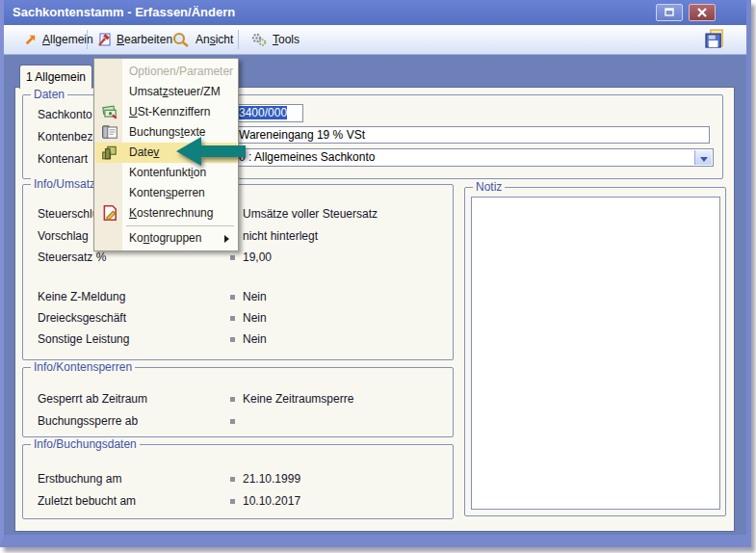  What do you see at coordinates (211, 151) in the screenshot?
I see `annotation-arrow-icon` at bounding box center [211, 151].